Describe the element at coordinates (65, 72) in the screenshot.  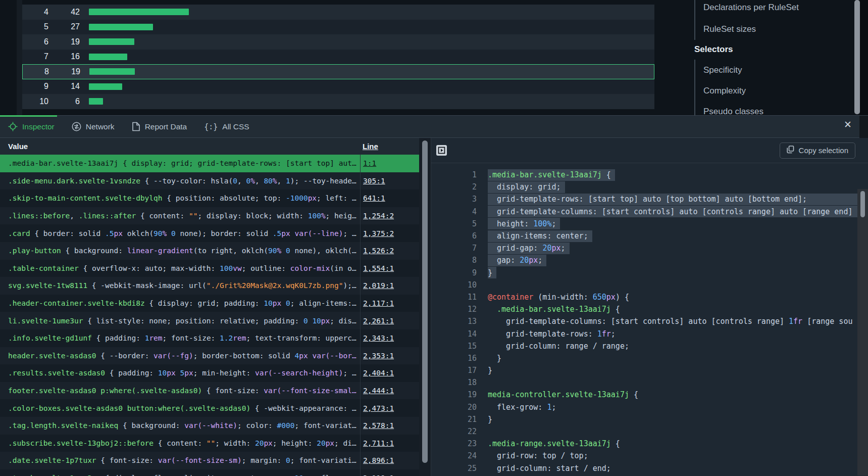
I see `chart-row-value: 19` at that location.